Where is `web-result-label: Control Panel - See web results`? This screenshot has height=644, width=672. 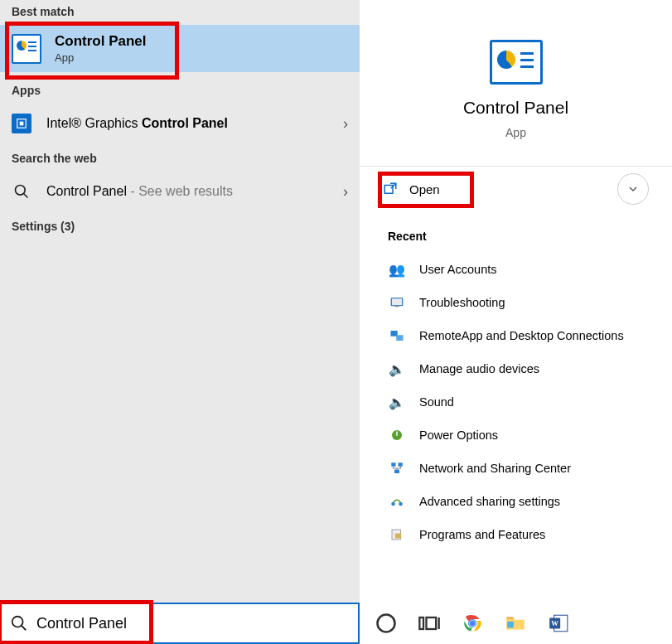
web-result-label: Control Panel - See web results is located at coordinates (139, 191).